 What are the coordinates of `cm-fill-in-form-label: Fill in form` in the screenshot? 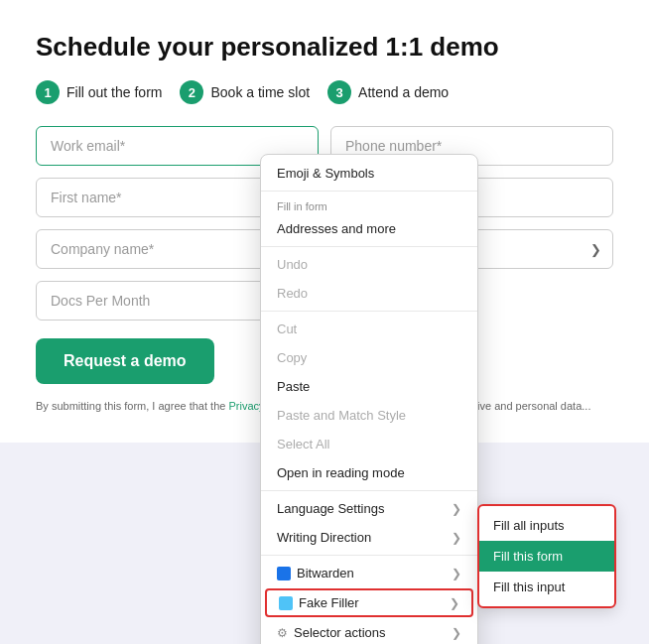 It's located at (369, 204).